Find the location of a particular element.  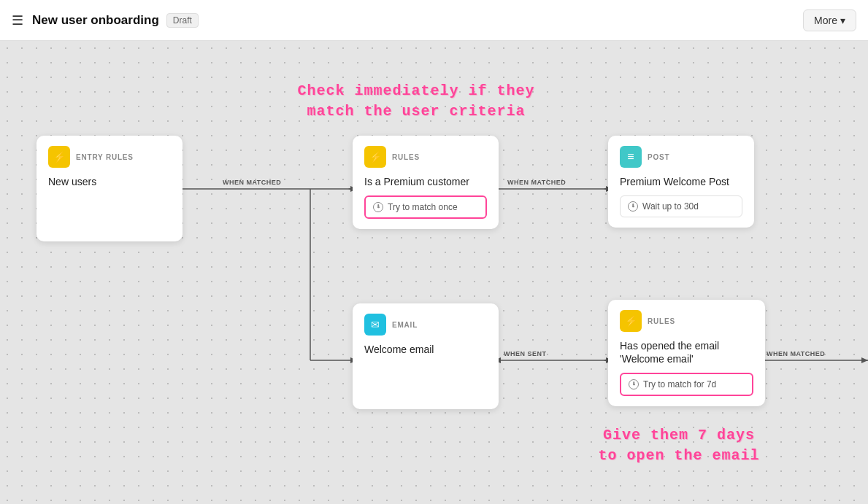

email-title: Welcome email is located at coordinates (426, 349).